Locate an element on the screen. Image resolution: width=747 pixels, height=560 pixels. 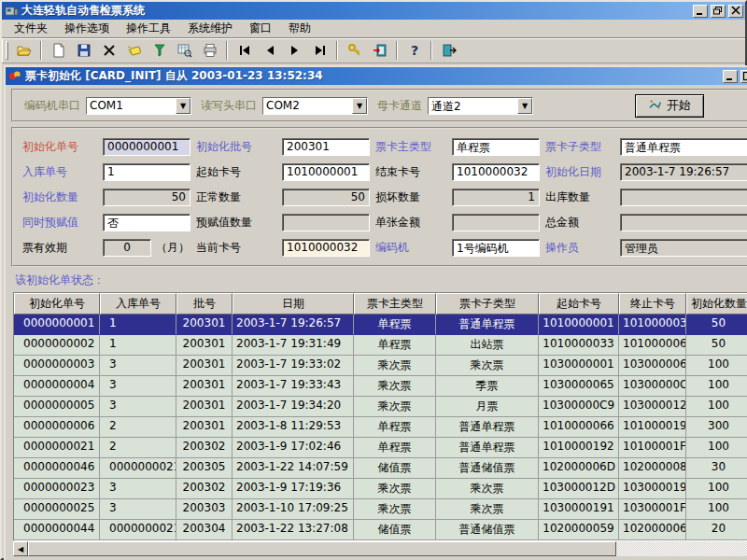
table-row: 000000000112003012003-1-7 19:26:57单程票普通单… is located at coordinates (381, 325).